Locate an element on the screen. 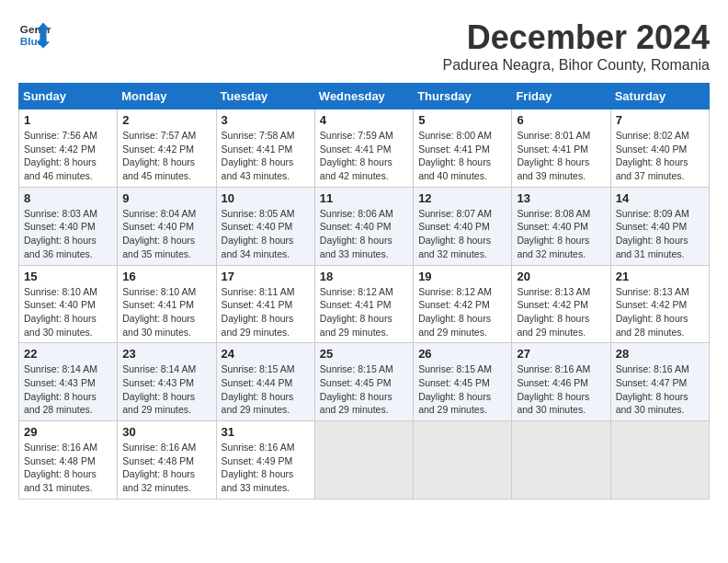 This screenshot has height=563, width=728. day-number: 24 is located at coordinates (266, 353).